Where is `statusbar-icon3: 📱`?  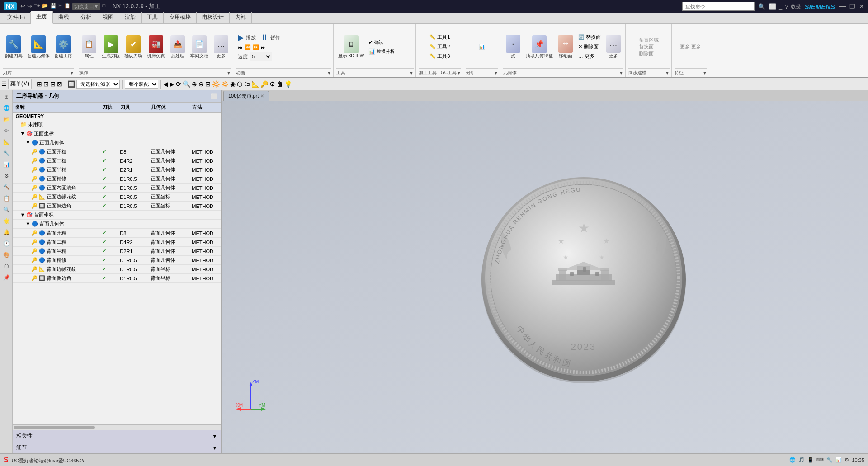
statusbar-icon3: 📱 is located at coordinates (811, 460).